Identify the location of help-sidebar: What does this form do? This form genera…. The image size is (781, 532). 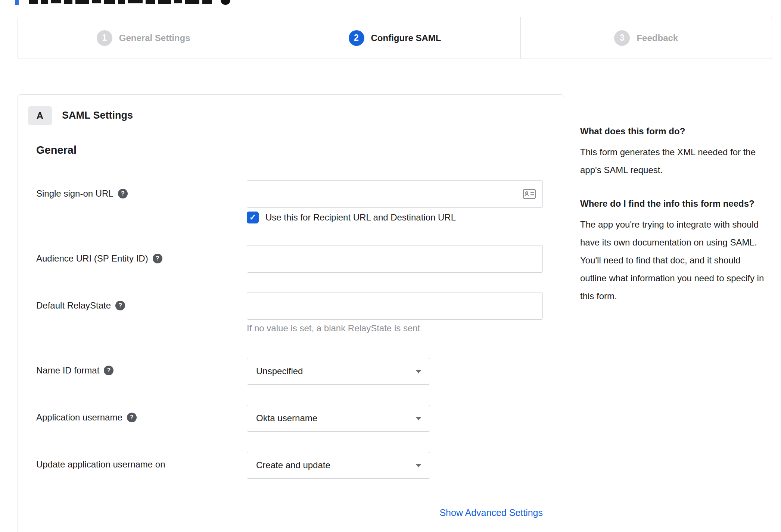
(674, 222).